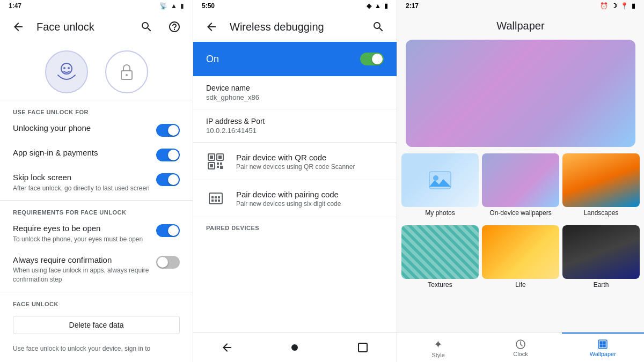 The image size is (644, 362). Describe the element at coordinates (97, 349) in the screenshot. I see `footer-text: Use face unlock to unlock your device, s…` at that location.